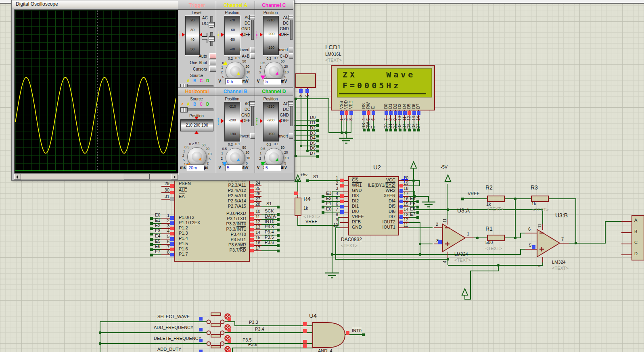 The width and height of the screenshot is (644, 352). What do you see at coordinates (192, 40) in the screenshot?
I see `gauge-value: 40` at bounding box center [192, 40].